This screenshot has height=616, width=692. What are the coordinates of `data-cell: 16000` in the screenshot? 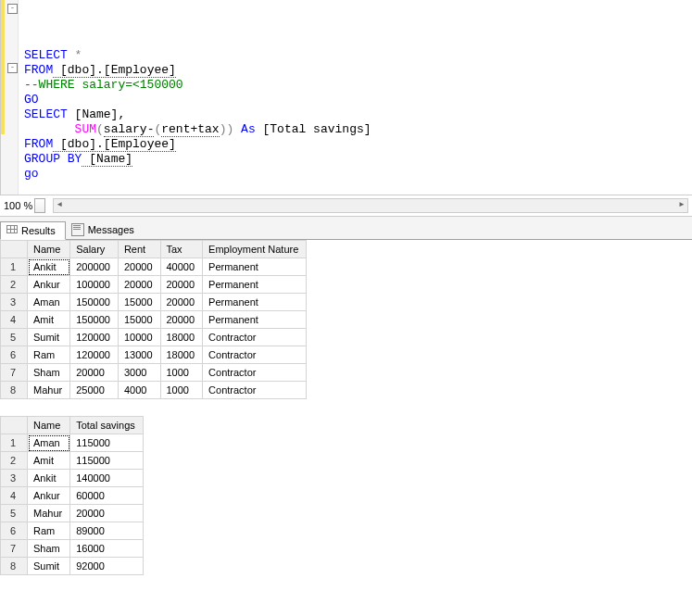 It's located at (107, 548).